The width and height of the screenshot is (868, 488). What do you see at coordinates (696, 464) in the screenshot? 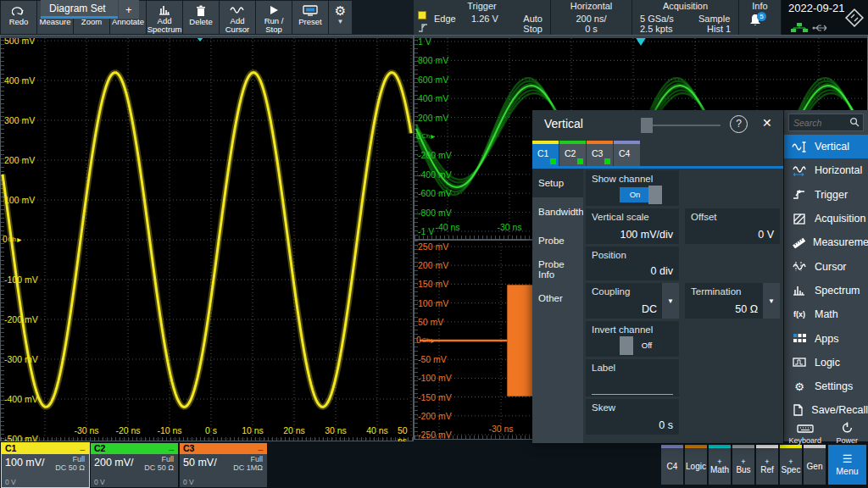
I see `add-logic-button: Logic` at bounding box center [696, 464].